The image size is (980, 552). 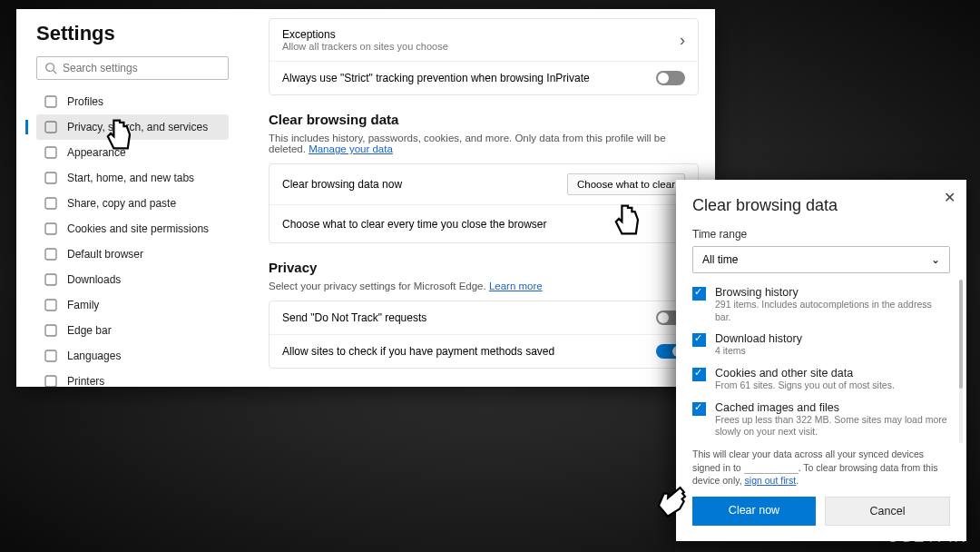 I want to click on dnt-row: Send "Do Not Track" requests, so click(x=484, y=318).